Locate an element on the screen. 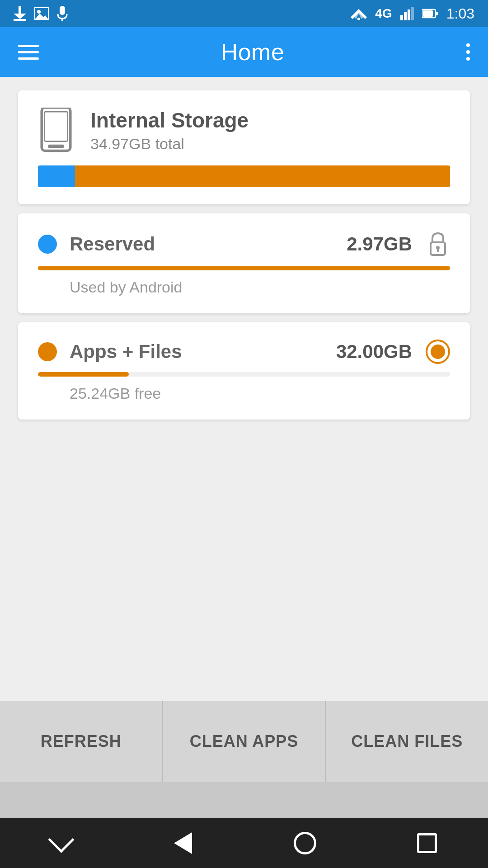  network-label: 4G is located at coordinates (383, 14).